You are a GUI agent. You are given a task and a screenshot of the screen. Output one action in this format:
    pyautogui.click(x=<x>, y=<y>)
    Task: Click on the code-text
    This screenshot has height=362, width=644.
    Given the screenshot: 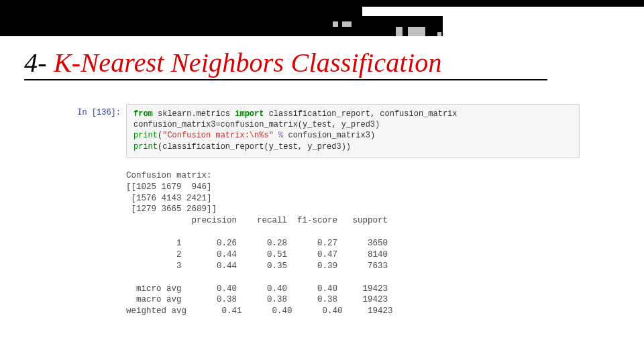 What is the action you would take?
    pyautogui.click(x=276, y=135)
    